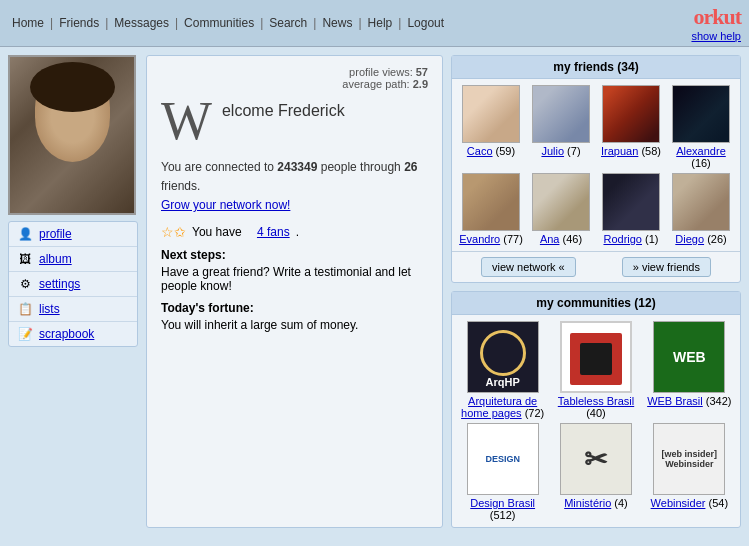  What do you see at coordinates (274, 232) in the screenshot?
I see `fans-link: 4 fans` at bounding box center [274, 232].